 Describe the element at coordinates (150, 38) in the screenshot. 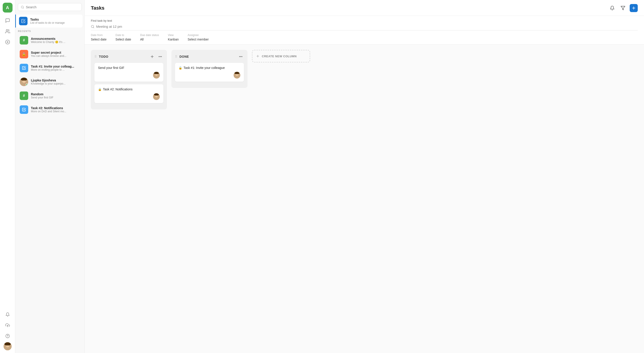

I see `due-date-filter: Due date status All` at that location.